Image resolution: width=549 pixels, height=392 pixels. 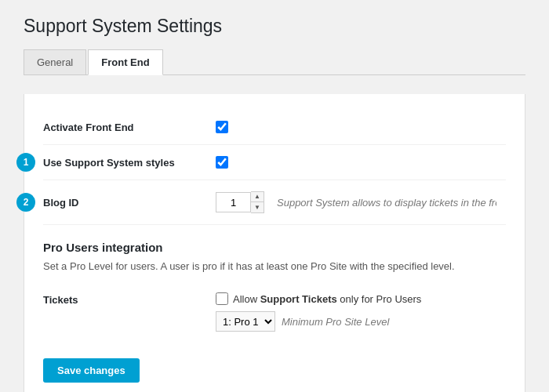 I want to click on badge-1: 1, so click(x=26, y=162).